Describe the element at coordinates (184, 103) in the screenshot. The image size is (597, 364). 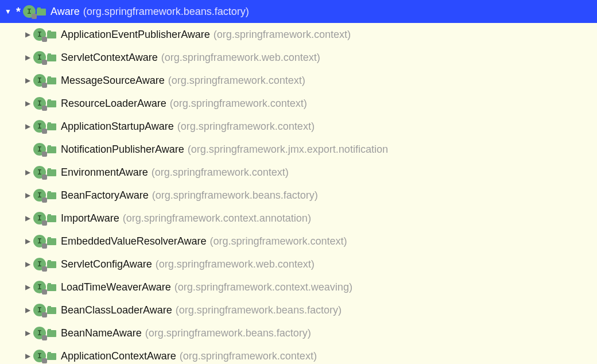
I see `tree-row-label: ResourceLoaderAware(org.springframework.…` at that location.